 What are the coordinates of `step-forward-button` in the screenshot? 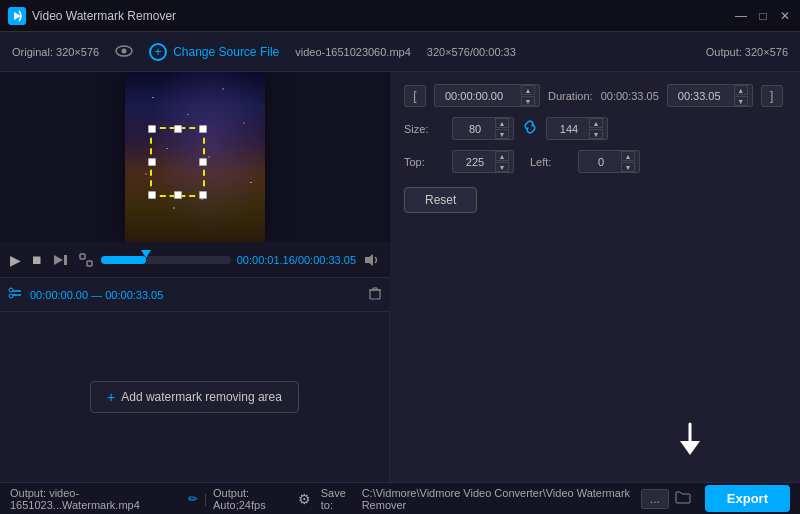 It's located at (61, 260).